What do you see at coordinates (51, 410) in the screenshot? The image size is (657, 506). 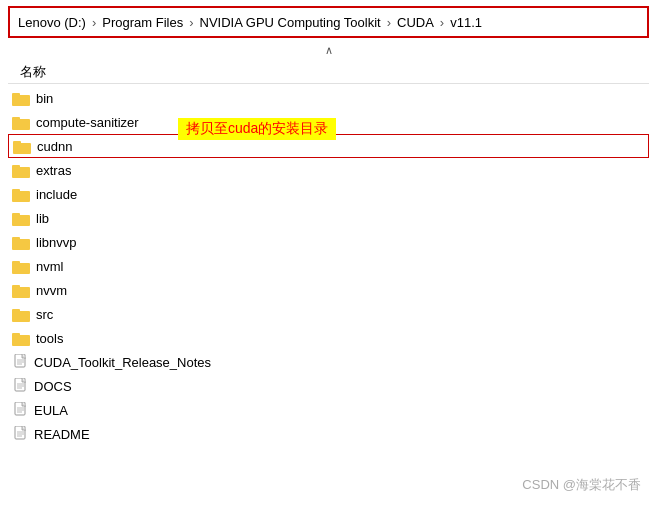 I see `file-eula-label: EULA` at bounding box center [51, 410].